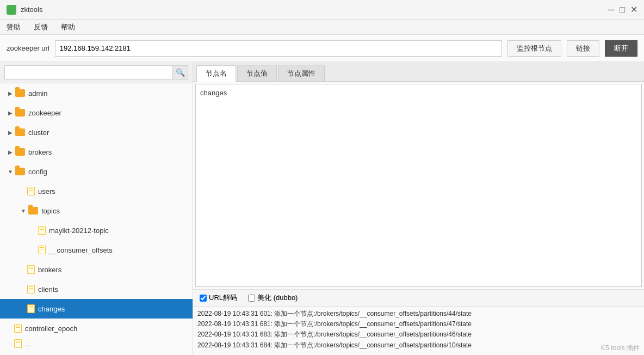  What do you see at coordinates (273, 298) in the screenshot?
I see `beautify-option: 美化 (dubbo)` at bounding box center [273, 298].